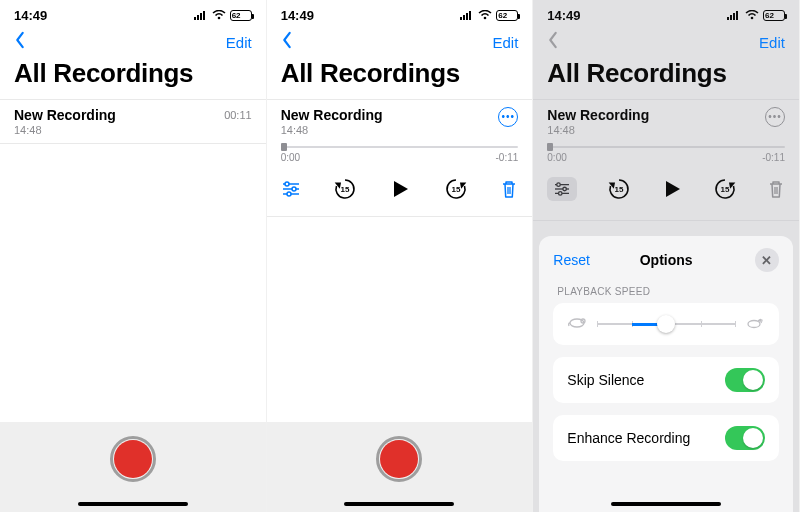  What do you see at coordinates (628, 438) in the screenshot?
I see `enhance-label: Enhance Recording` at bounding box center [628, 438].